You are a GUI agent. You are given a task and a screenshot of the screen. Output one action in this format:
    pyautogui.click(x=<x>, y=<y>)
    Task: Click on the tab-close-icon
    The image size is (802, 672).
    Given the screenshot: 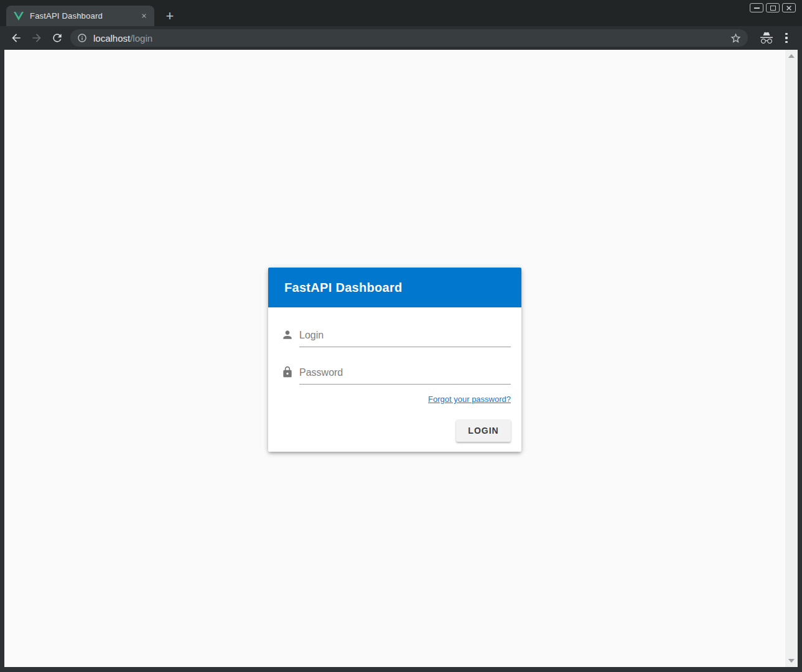 What is the action you would take?
    pyautogui.click(x=144, y=16)
    